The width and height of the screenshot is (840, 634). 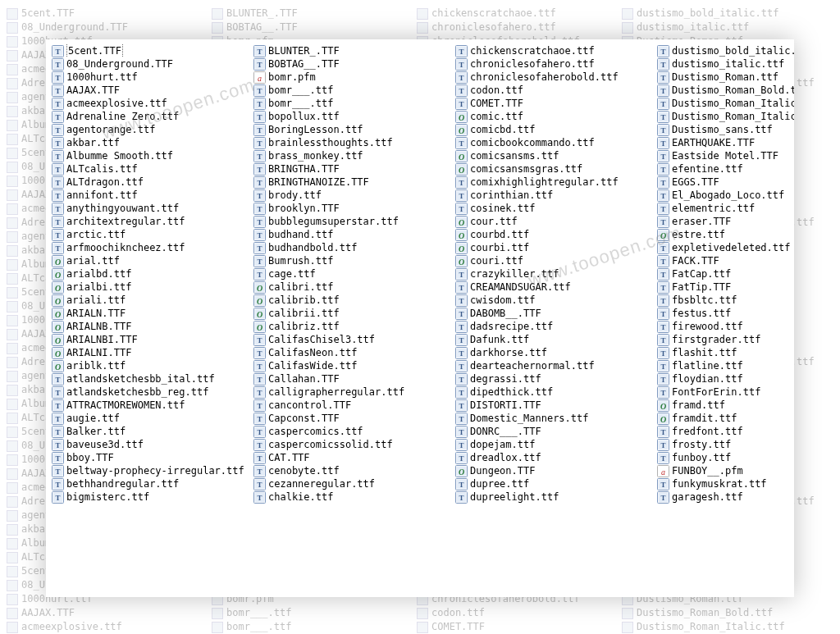 I want to click on file-item: FACK.TTF, so click(x=725, y=261).